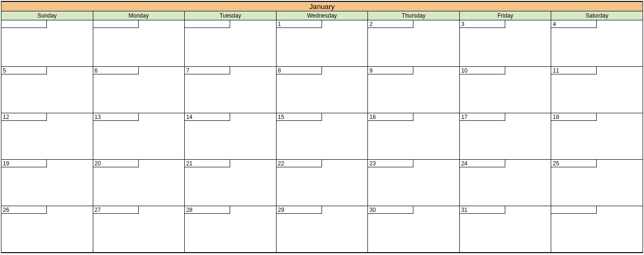  Describe the element at coordinates (597, 44) in the screenshot. I see `day-cell: 4` at that location.